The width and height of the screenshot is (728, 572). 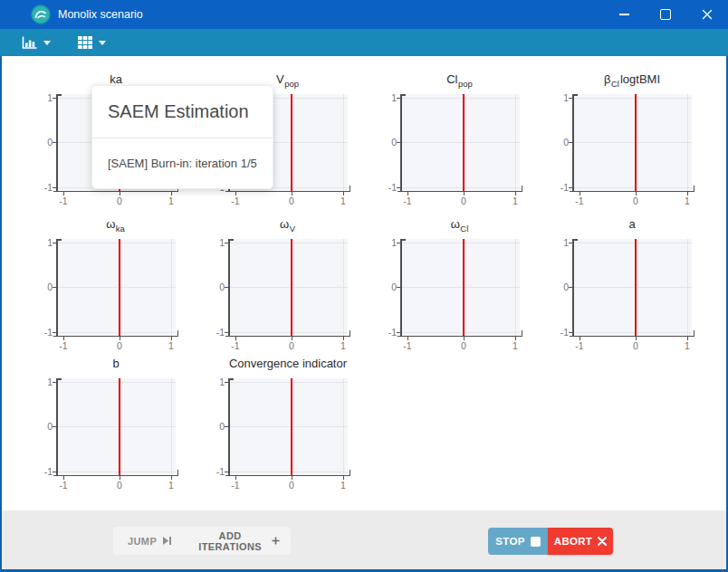 I want to click on window-title: Monolix scenario, so click(x=101, y=14).